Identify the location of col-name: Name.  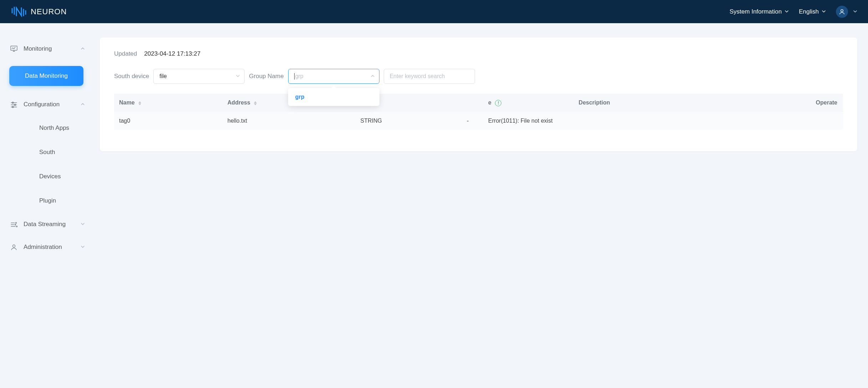
(168, 103).